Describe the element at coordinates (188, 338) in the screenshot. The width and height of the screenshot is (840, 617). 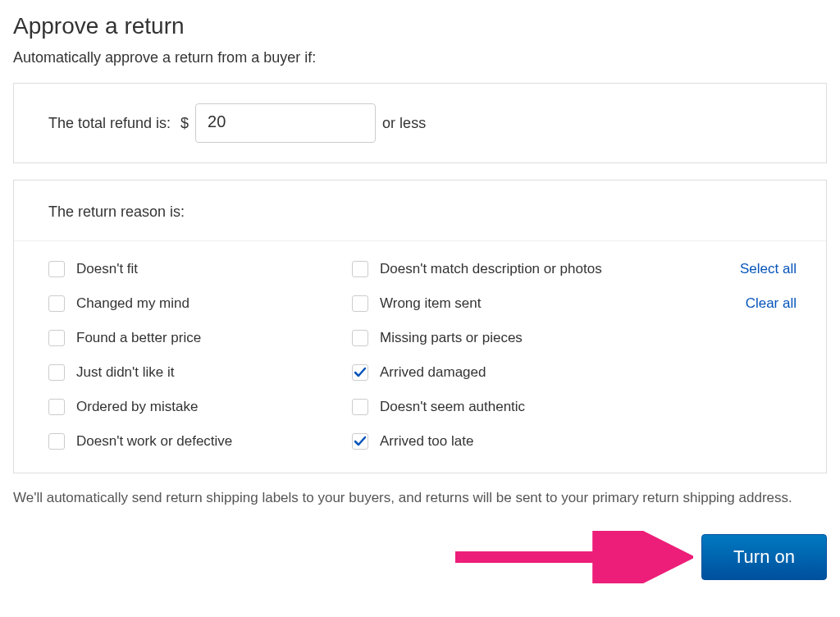
I see `reason-item-better-price: Found a better price` at that location.